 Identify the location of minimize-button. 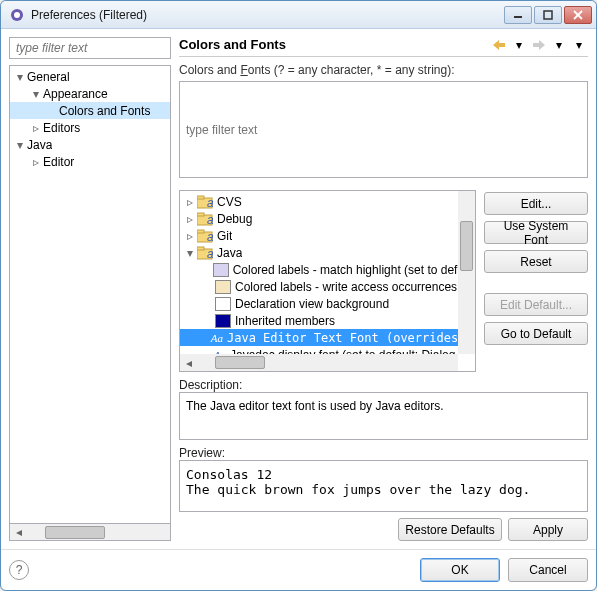
(518, 15).